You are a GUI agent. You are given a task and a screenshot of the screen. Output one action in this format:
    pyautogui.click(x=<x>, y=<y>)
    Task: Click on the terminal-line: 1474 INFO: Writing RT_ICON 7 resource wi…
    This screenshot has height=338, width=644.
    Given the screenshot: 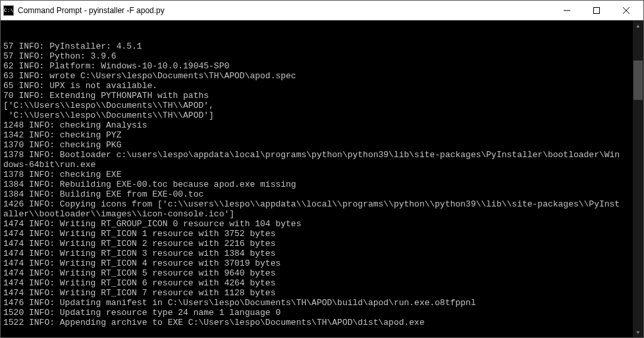 What is the action you would take?
    pyautogui.click(x=322, y=293)
    